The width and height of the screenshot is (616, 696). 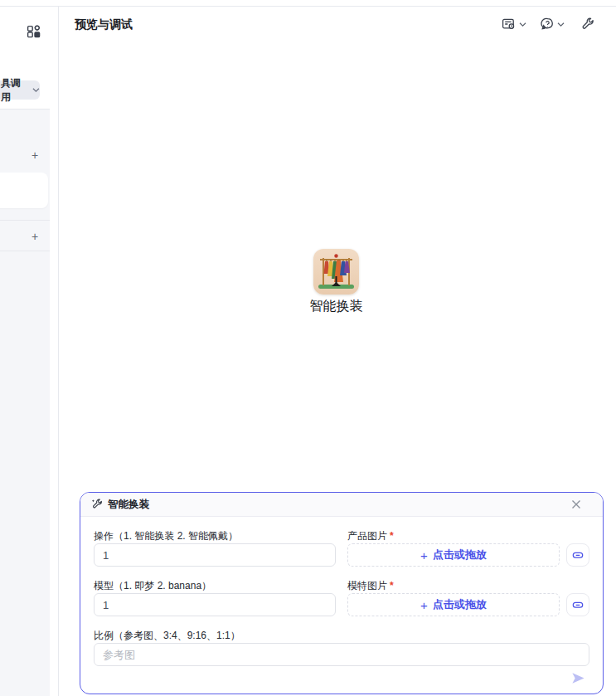 I want to click on close-icon, so click(x=576, y=504).